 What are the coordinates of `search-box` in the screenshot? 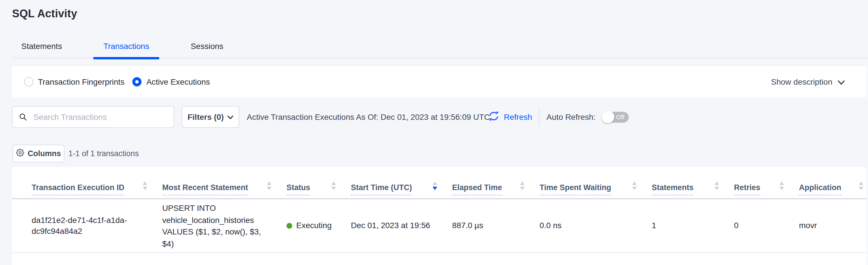 It's located at (93, 117).